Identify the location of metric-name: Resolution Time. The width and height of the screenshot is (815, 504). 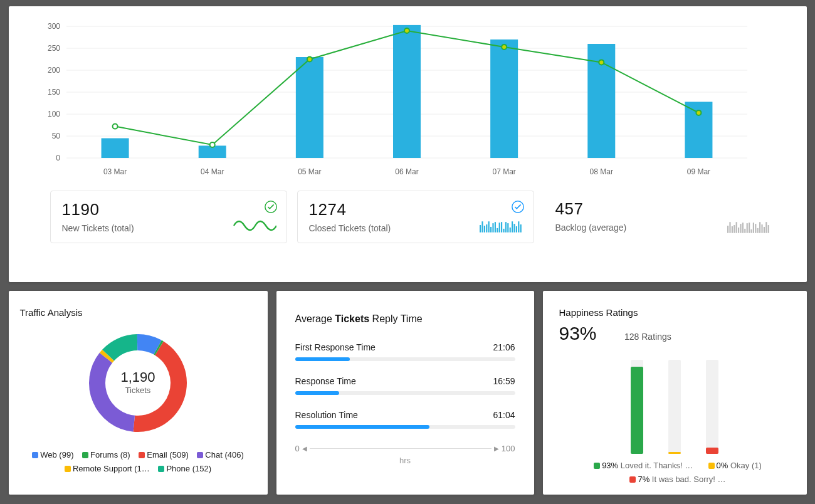
(327, 415).